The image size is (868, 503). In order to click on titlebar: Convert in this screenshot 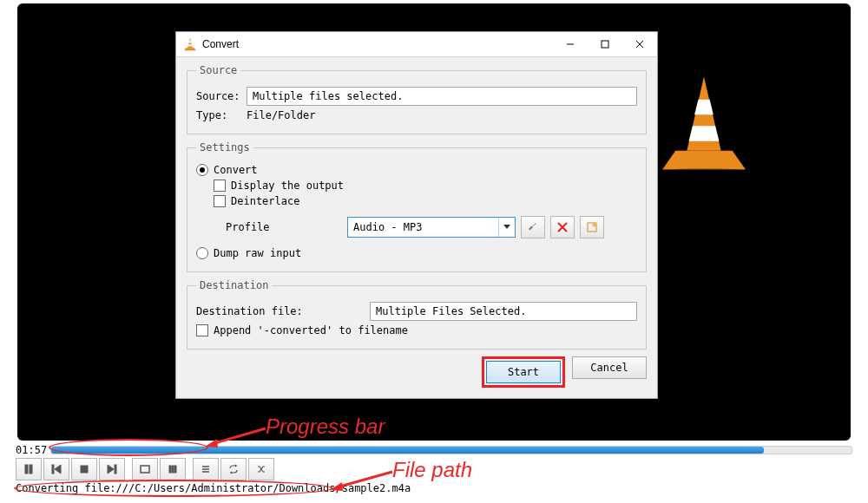, I will do `click(417, 45)`.